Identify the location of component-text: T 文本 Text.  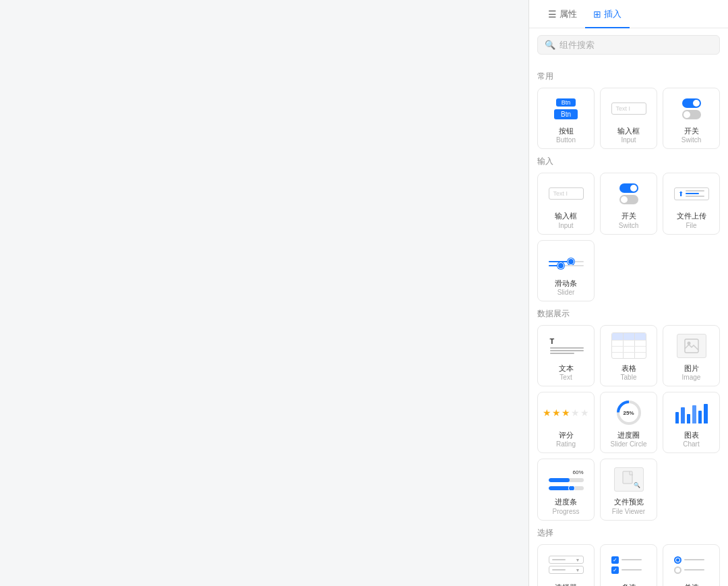
(566, 356).